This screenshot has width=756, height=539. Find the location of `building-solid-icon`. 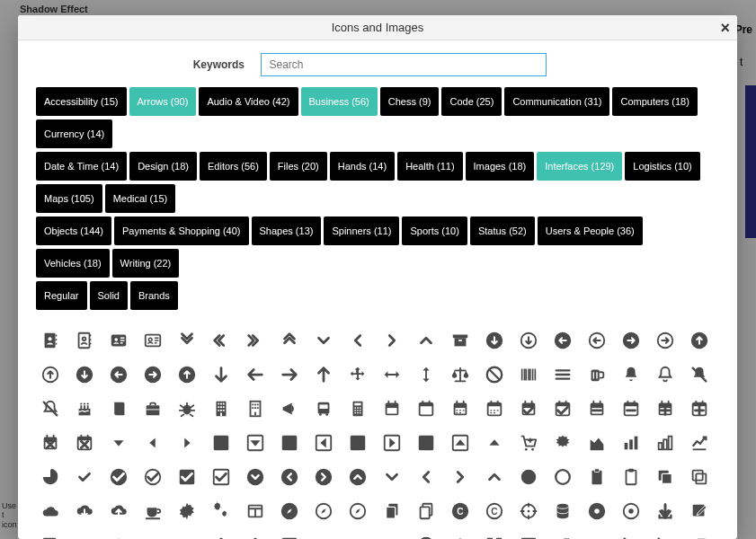

building-solid-icon is located at coordinates (221, 409).